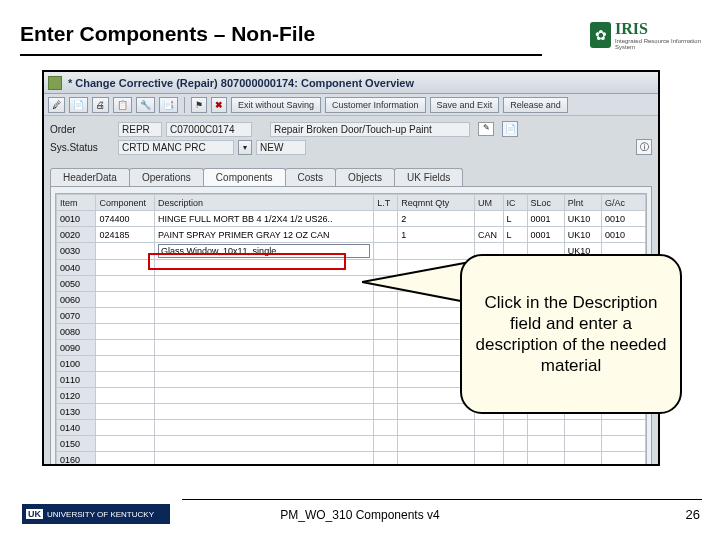  I want to click on cell-um: CAN, so click(490, 235).